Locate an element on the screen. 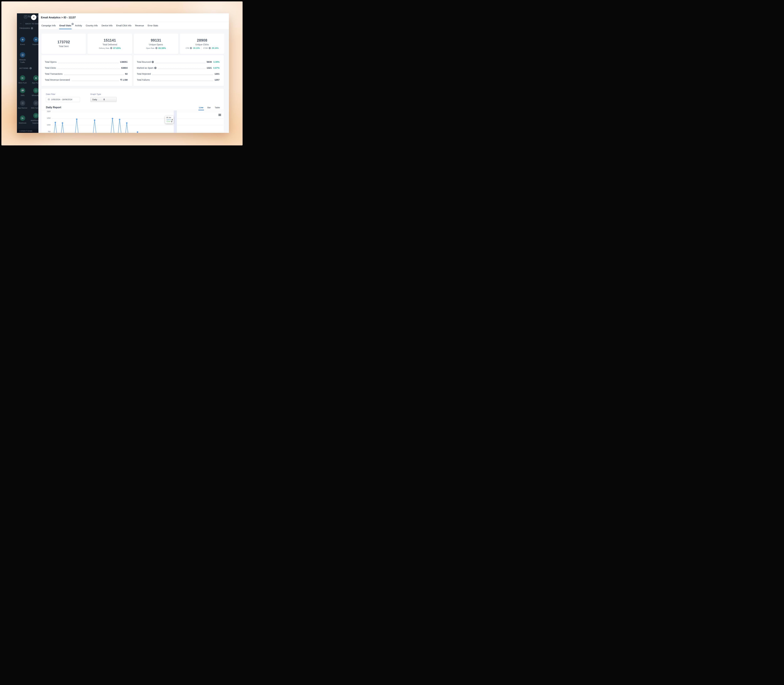 The height and width of the screenshot is (685, 784). tab-label: Email Stats is located at coordinates (65, 26).